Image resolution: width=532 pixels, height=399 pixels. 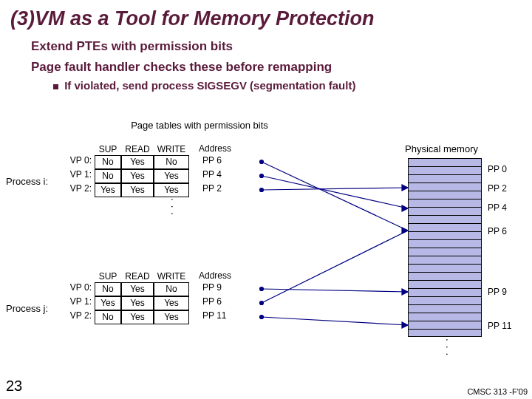 What do you see at coordinates (14, 386) in the screenshot?
I see `slide-number: 23` at bounding box center [14, 386].